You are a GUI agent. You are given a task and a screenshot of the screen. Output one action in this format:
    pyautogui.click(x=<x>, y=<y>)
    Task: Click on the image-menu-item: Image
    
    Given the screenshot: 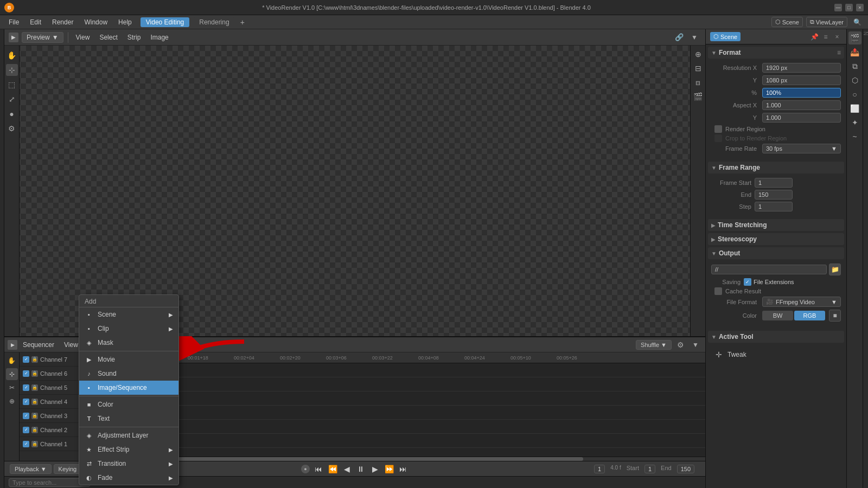 What is the action you would take?
    pyautogui.click(x=159, y=37)
    